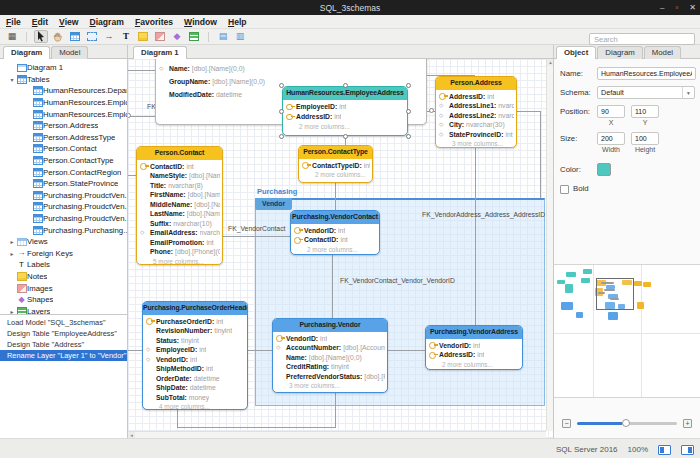 The image size is (700, 458). I want to click on horizontal-scrollbar: ◂, so click(337, 434).